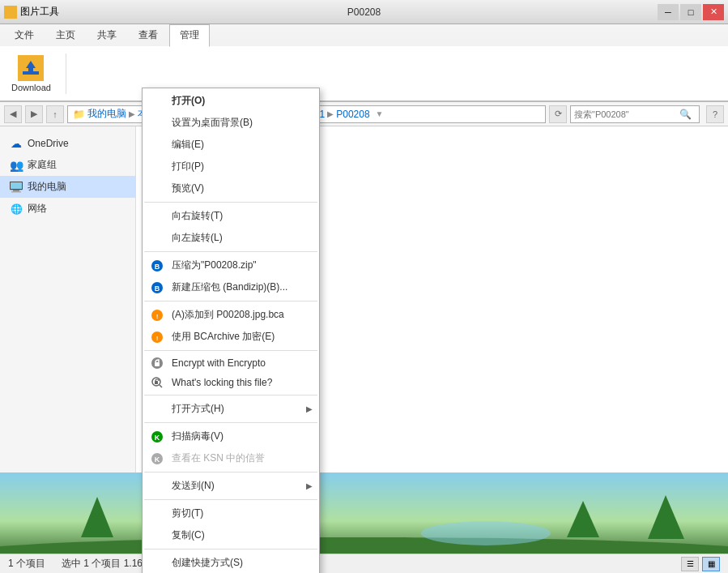 The image size is (728, 573). I want to click on menu-cut-label: 剪切(T), so click(188, 514).